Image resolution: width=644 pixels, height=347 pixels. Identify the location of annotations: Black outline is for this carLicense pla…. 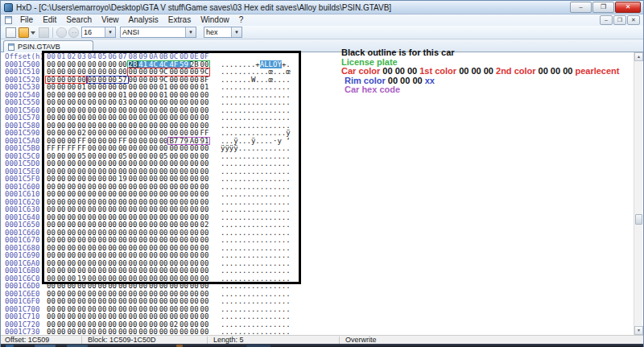
(480, 72).